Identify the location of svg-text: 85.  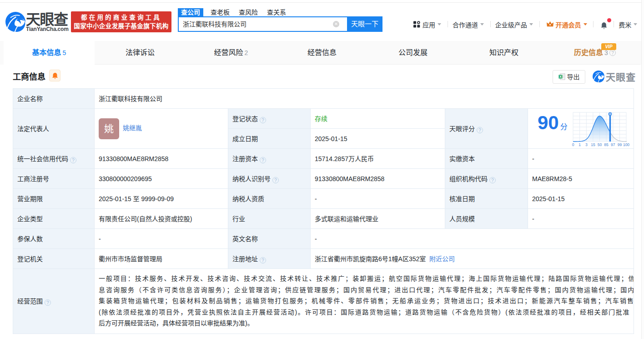
(606, 145).